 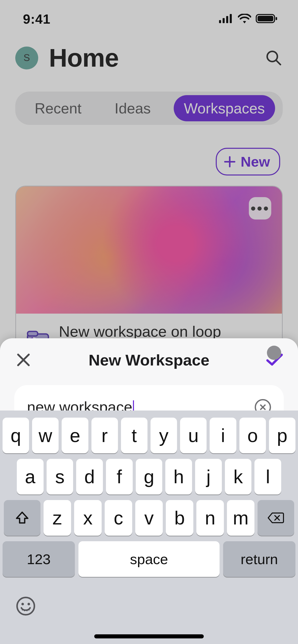 I want to click on emoji-key, so click(x=26, y=606).